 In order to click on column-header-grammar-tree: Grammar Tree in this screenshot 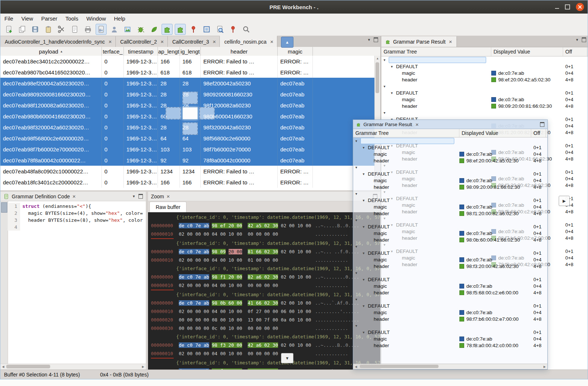, I will do `click(406, 133)`.